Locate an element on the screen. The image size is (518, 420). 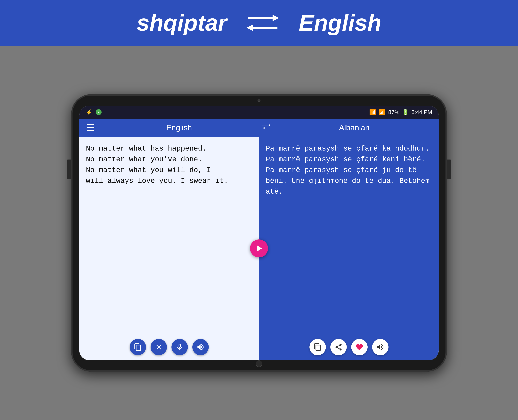
camera is located at coordinates (259, 100).